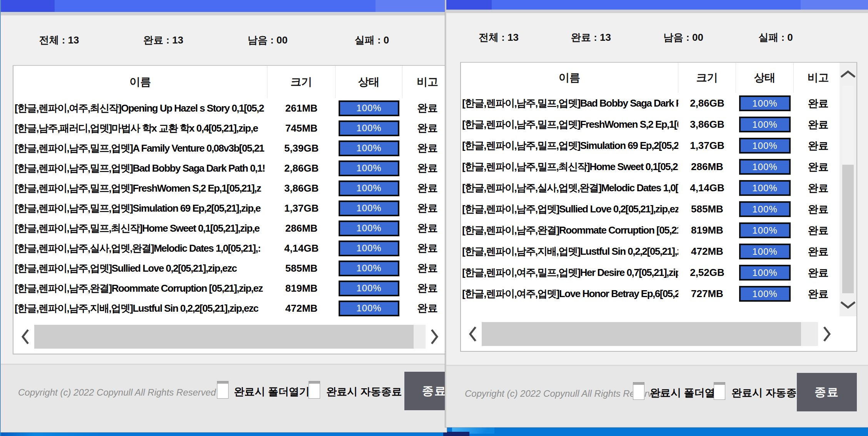 This screenshot has height=436, width=868. What do you see at coordinates (140, 149) in the screenshot?
I see `file-name: [한글,렌파이,남주,밀프,업뎃]A Family Venture 0,08v3…` at bounding box center [140, 149].